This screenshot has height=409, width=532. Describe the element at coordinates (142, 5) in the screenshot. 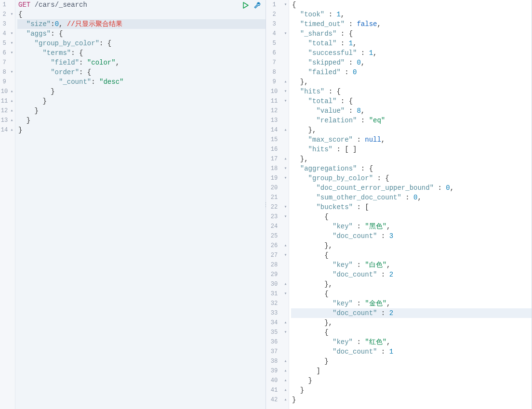

I see `code-line: GET /cars/_search` at that location.